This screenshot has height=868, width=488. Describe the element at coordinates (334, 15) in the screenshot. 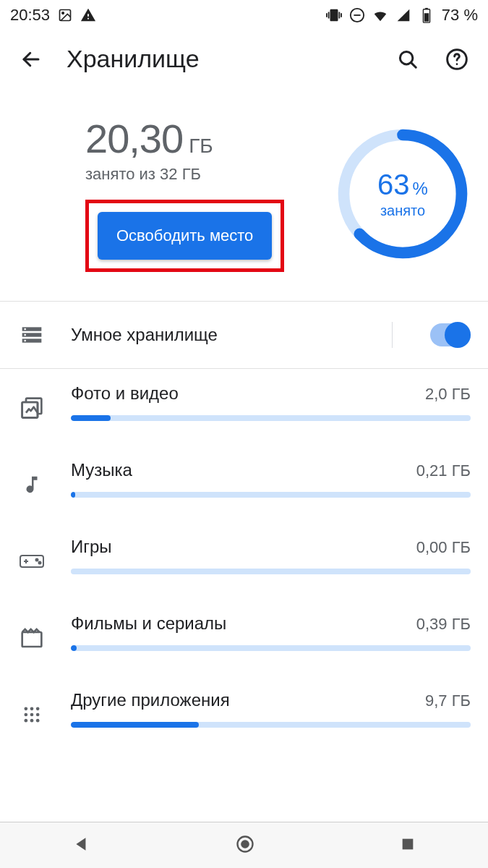

I see `vibrate-icon` at that location.